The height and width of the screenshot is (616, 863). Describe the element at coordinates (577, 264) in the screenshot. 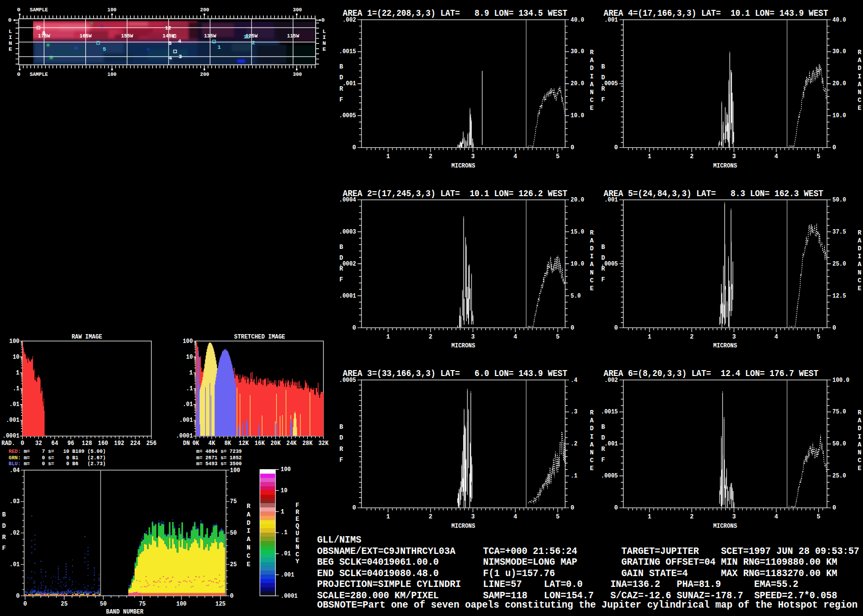

I see `svg-text: 10.0` at that location.